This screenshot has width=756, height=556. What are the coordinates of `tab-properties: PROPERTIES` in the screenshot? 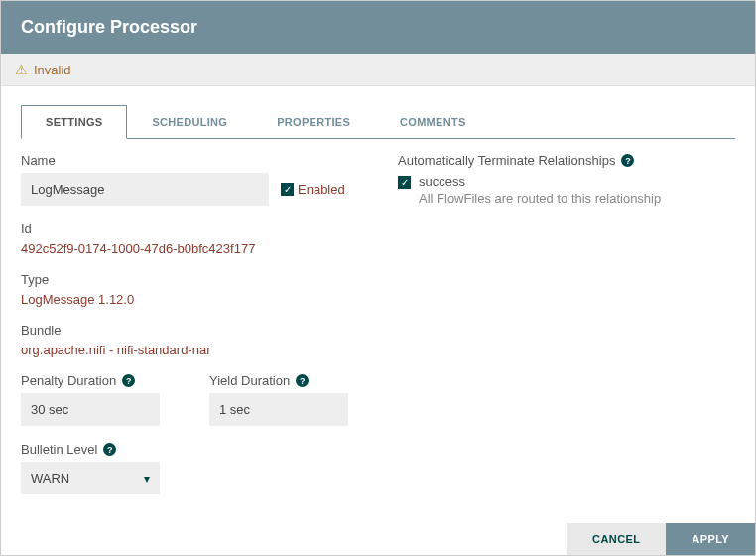 It's located at (314, 122).